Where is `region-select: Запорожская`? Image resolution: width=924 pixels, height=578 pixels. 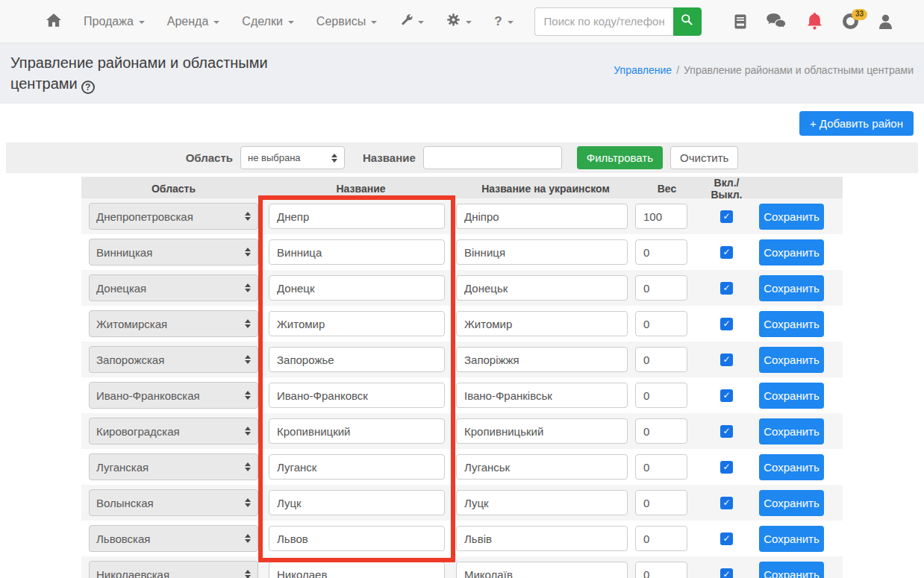 region-select: Запорожская is located at coordinates (173, 359).